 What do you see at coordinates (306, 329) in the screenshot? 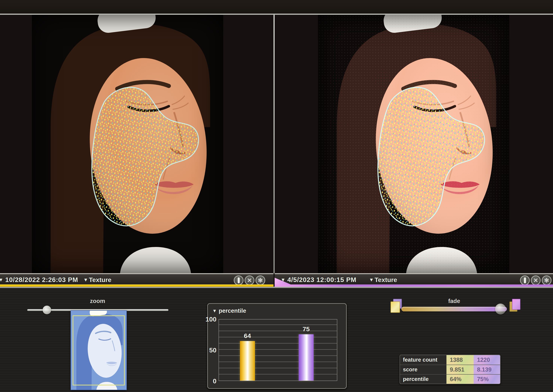
I see `chart-bar-value-label: 75` at bounding box center [306, 329].